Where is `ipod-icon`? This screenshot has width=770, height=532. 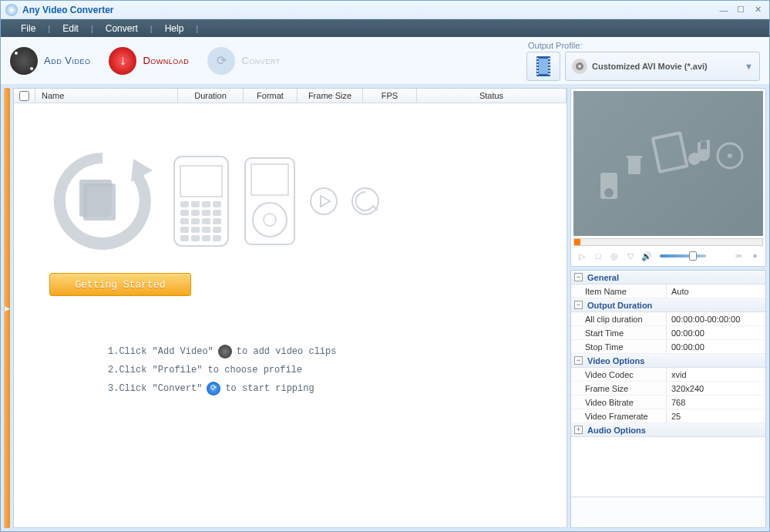
ipod-icon is located at coordinates (270, 201).